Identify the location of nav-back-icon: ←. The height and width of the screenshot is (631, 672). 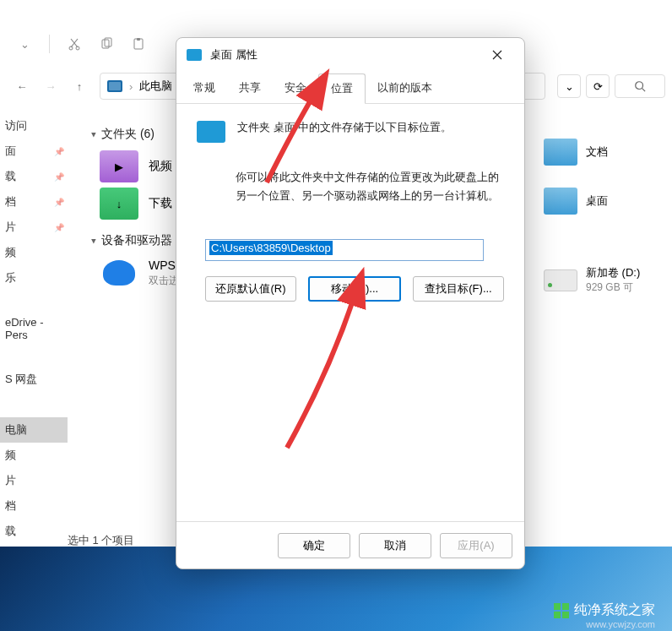
(22, 86).